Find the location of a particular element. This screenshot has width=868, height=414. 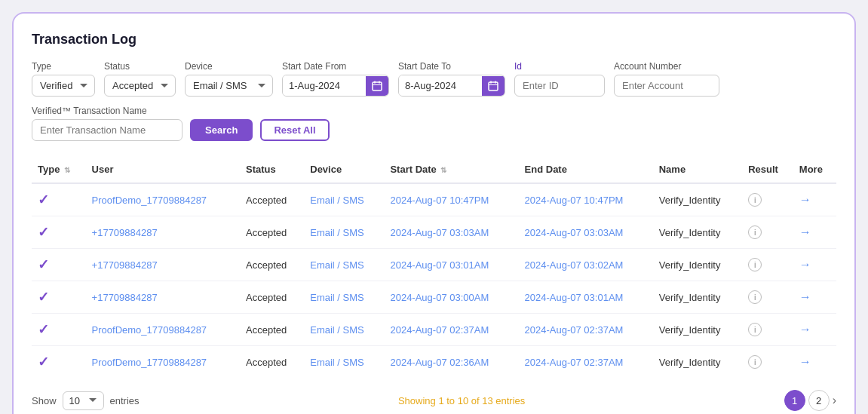

end-date-label: Start Date To is located at coordinates (452, 66).